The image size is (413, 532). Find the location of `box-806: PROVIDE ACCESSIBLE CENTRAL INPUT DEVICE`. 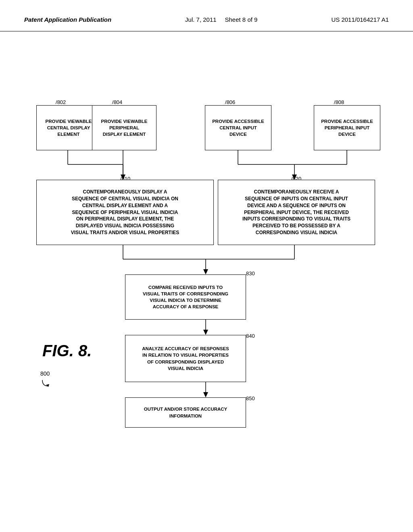

box-806: PROVIDE ACCESSIBLE CENTRAL INPUT DEVICE is located at coordinates (238, 128).